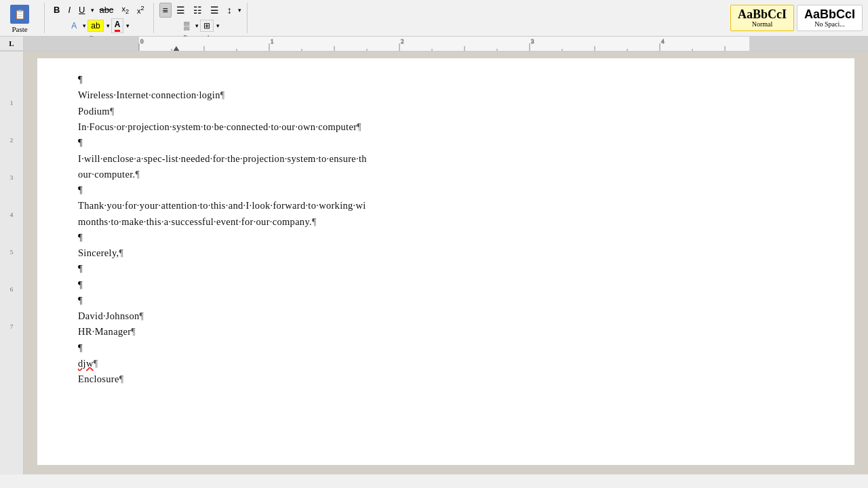 The width and height of the screenshot is (868, 488). Describe the element at coordinates (12, 266) in the screenshot. I see `ruler-num-6: 5` at that location.